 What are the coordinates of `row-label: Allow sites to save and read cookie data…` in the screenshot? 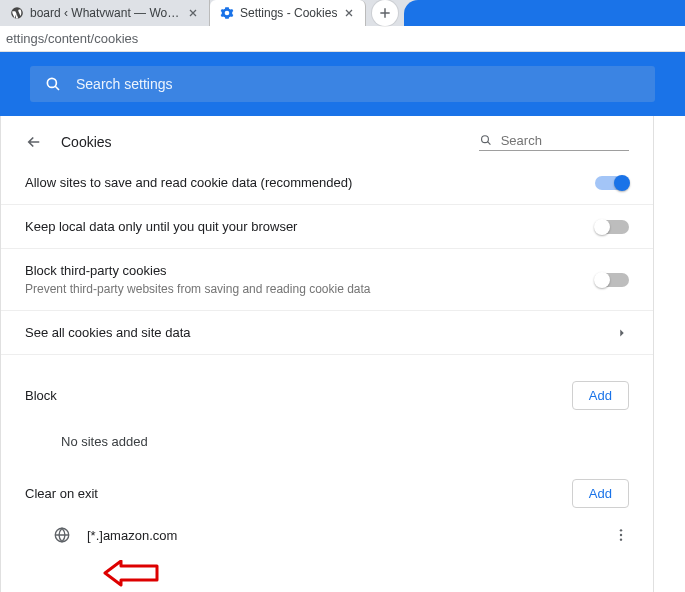 It's located at (188, 182).